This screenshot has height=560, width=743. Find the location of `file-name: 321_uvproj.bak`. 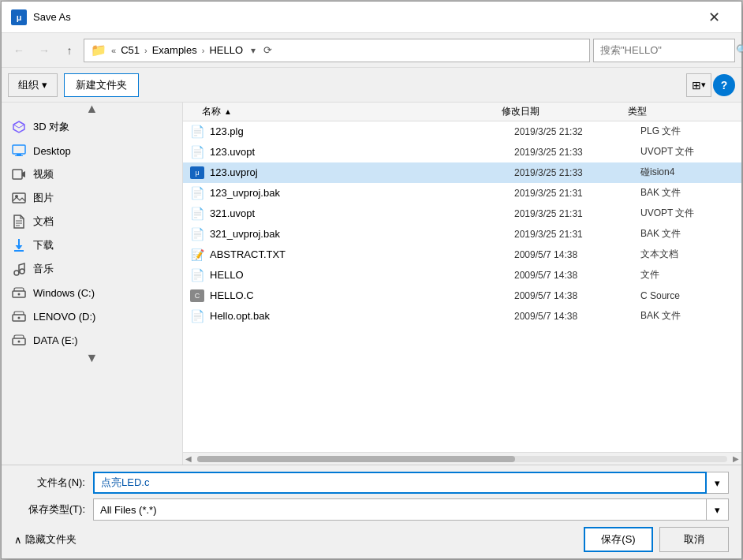

file-name: 321_uvproj.bak is located at coordinates (362, 233).